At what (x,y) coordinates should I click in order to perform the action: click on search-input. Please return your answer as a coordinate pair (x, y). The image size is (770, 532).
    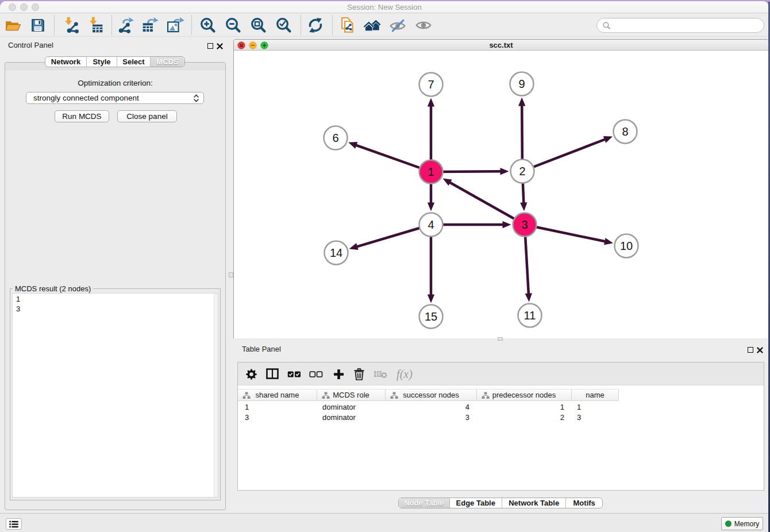
    Looking at the image, I should click on (686, 25).